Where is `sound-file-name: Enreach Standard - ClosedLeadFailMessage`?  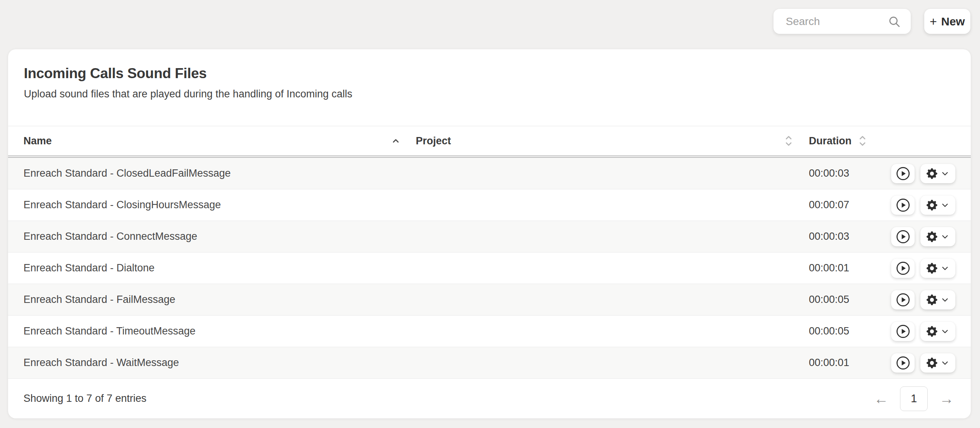
sound-file-name: Enreach Standard - ClosedLeadFailMessage is located at coordinates (127, 173).